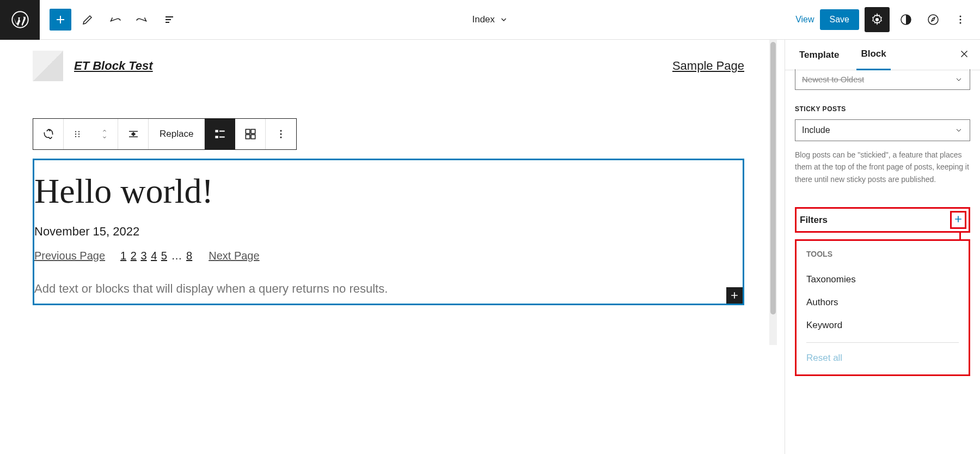 This screenshot has height=454, width=980. I want to click on edit-mode-button, so click(88, 20).